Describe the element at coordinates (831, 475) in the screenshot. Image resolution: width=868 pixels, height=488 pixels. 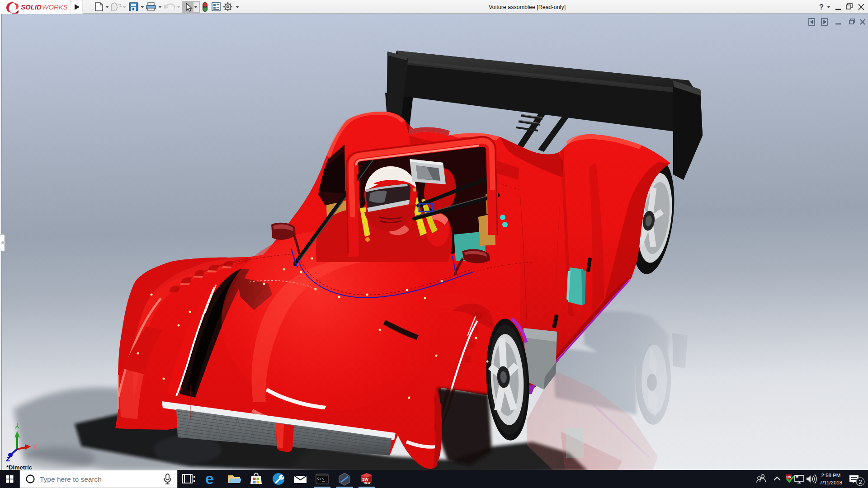
I see `svg-text: 2:58 PM` at that location.